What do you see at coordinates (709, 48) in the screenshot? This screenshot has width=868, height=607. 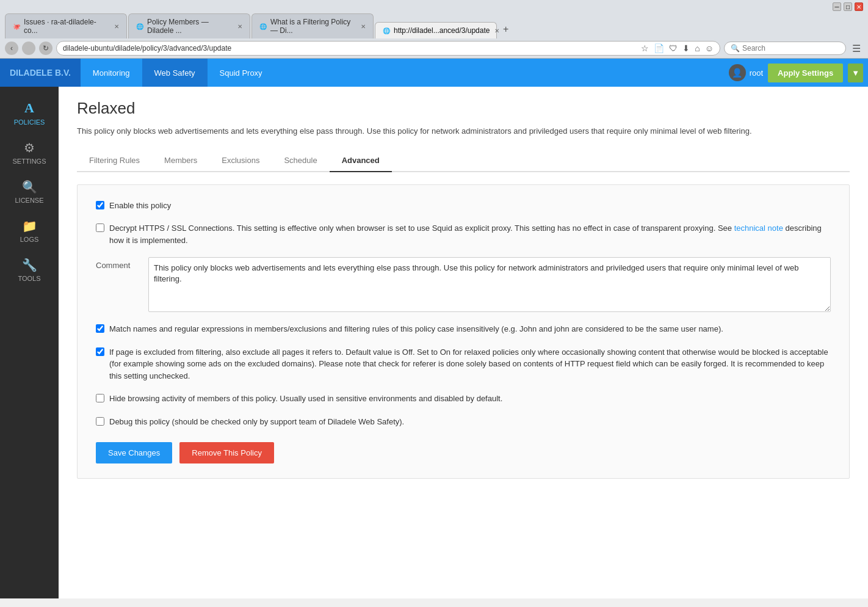 I see `smiley-icon: ☺` at bounding box center [709, 48].